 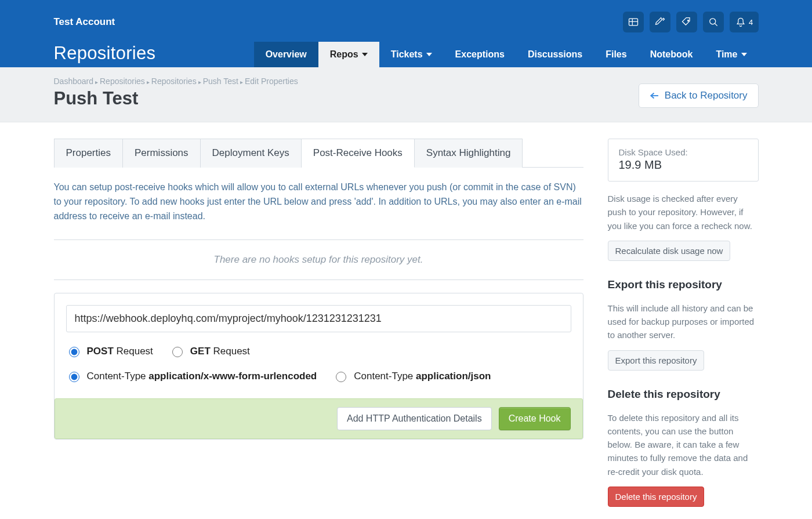 What do you see at coordinates (669, 251) in the screenshot?
I see `recalculate-disk-button: Recalculate disk usage now` at bounding box center [669, 251].